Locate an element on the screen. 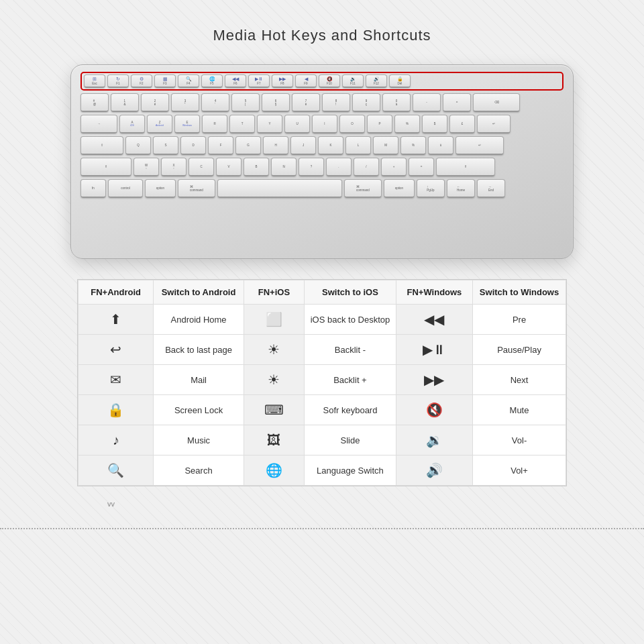 The image size is (644, 644). key-percent: % is located at coordinates (413, 146).